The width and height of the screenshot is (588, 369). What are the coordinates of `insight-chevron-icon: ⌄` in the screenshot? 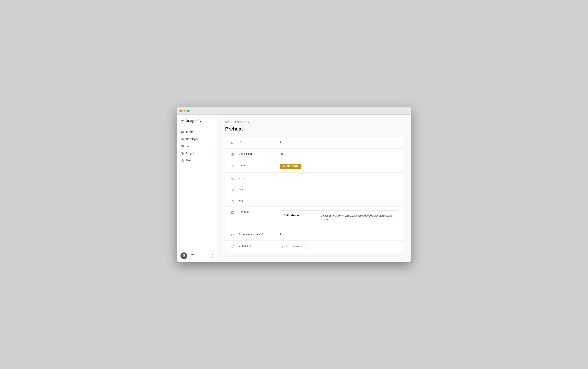 It's located at (213, 153).